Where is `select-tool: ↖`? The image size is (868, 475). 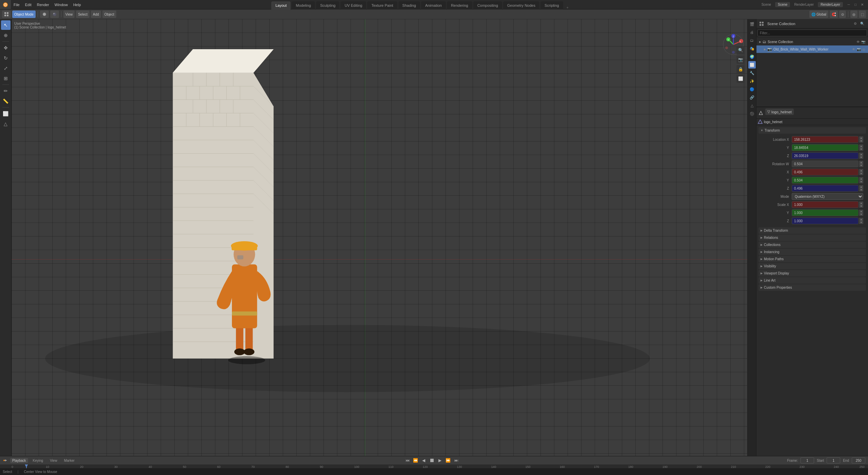 select-tool: ↖ is located at coordinates (6, 25).